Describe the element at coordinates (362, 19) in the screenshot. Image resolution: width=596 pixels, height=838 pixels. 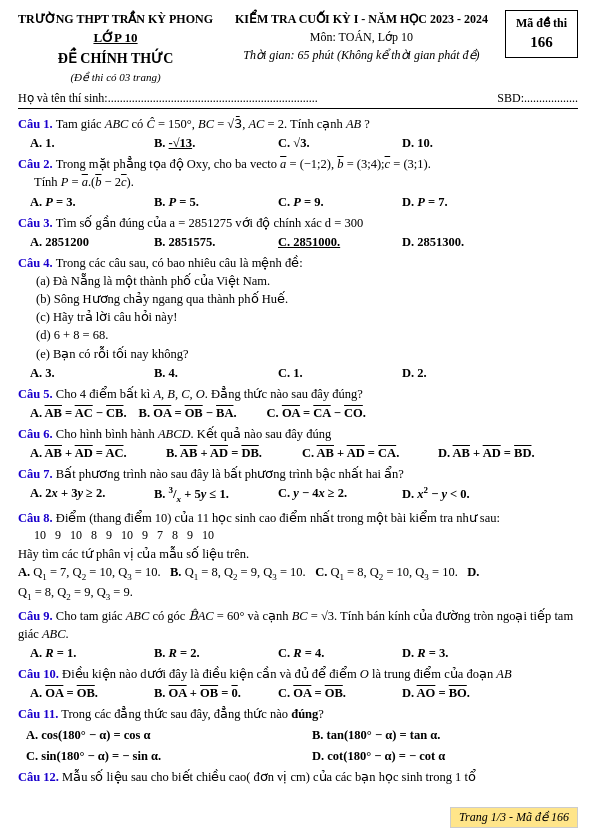
I see `exam-year: KIỂM TRA CUỐI KỲ I - NĂM HỌC 2023 - 2024` at that location.